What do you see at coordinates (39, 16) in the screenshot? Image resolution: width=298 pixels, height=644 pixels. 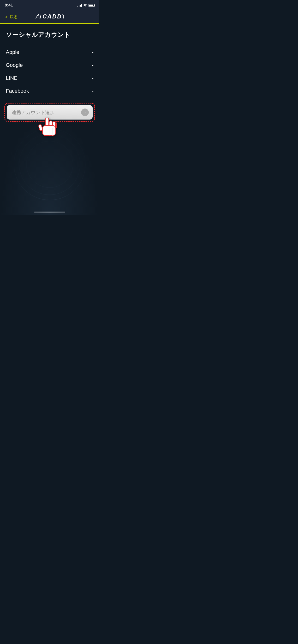 I see `svg-text: ꓮi` at bounding box center [39, 16].